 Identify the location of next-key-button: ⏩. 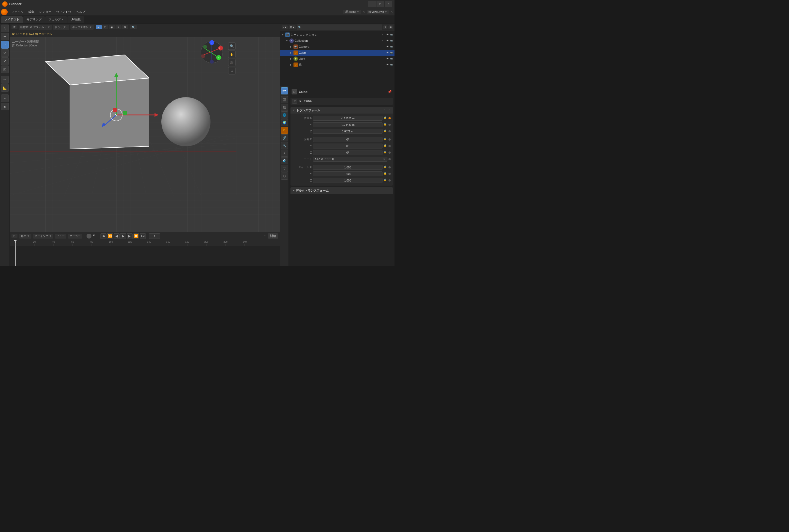
(136, 236).